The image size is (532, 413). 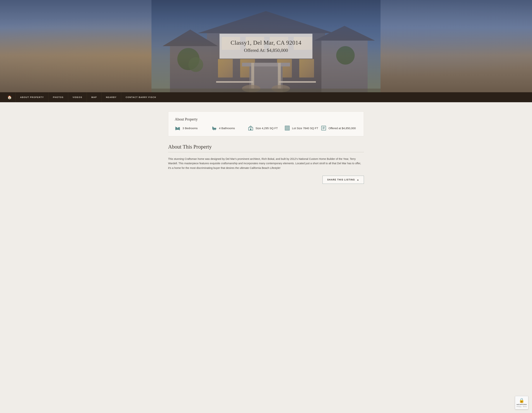 I want to click on hero-address: Classy1, Del Mar, CA 92014, so click(x=266, y=43).